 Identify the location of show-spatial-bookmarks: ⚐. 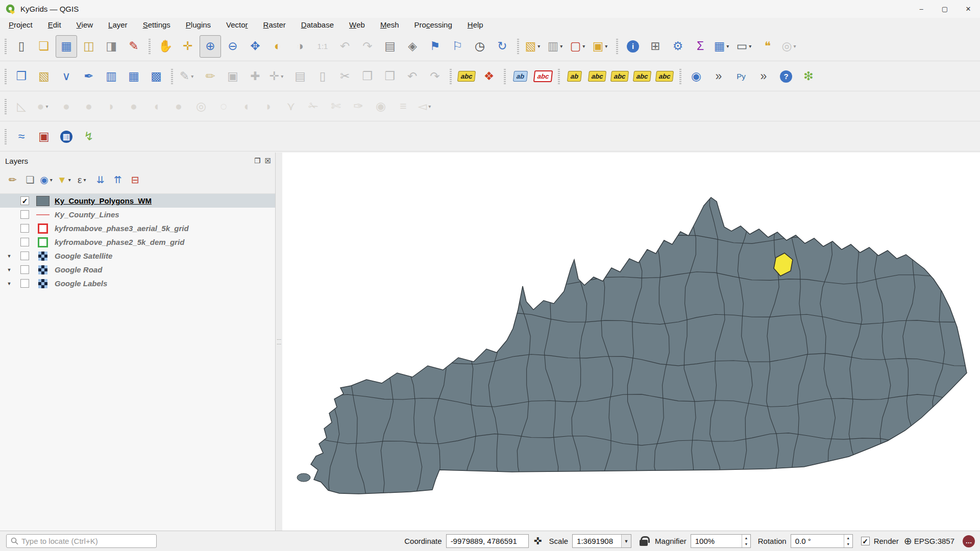
(457, 46).